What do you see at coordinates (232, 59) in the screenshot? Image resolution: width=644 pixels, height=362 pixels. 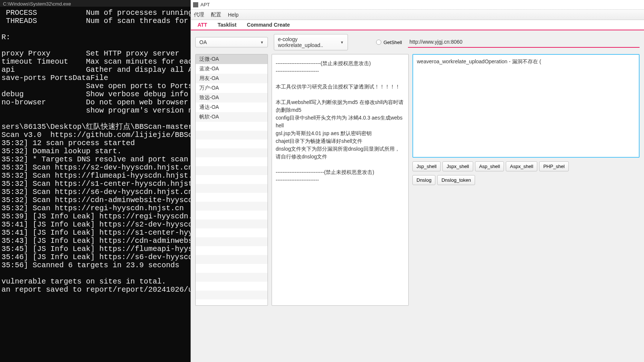 I see `list-item: 泛微-OA` at bounding box center [232, 59].